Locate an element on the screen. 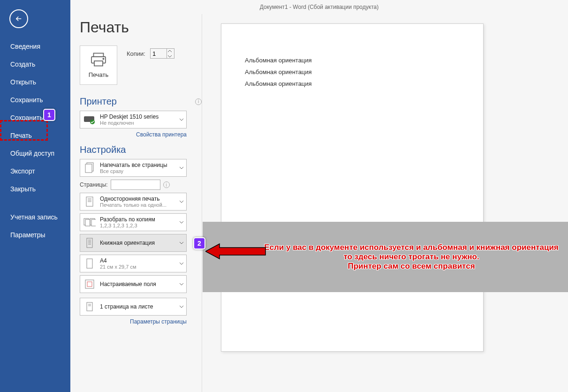  sides-combo: Односторонняя печать Печатать только на … is located at coordinates (133, 202).